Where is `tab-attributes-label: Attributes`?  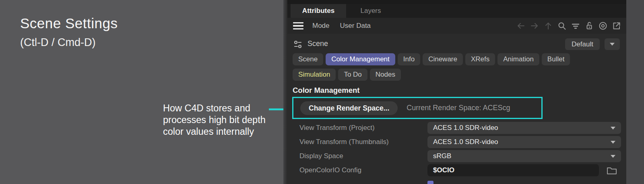
tab-attributes-label: Attributes is located at coordinates (318, 11).